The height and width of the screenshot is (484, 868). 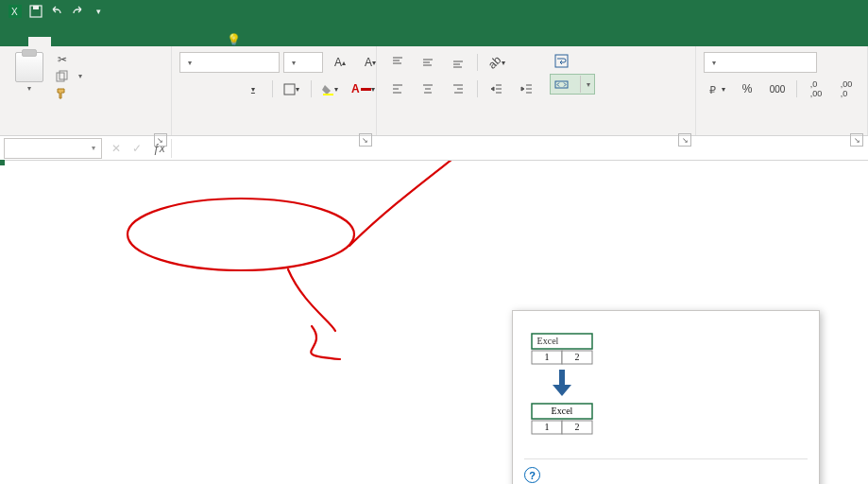 What do you see at coordinates (816, 89) in the screenshot?
I see `increase-decimal-icon: ,0,00` at bounding box center [816, 89].